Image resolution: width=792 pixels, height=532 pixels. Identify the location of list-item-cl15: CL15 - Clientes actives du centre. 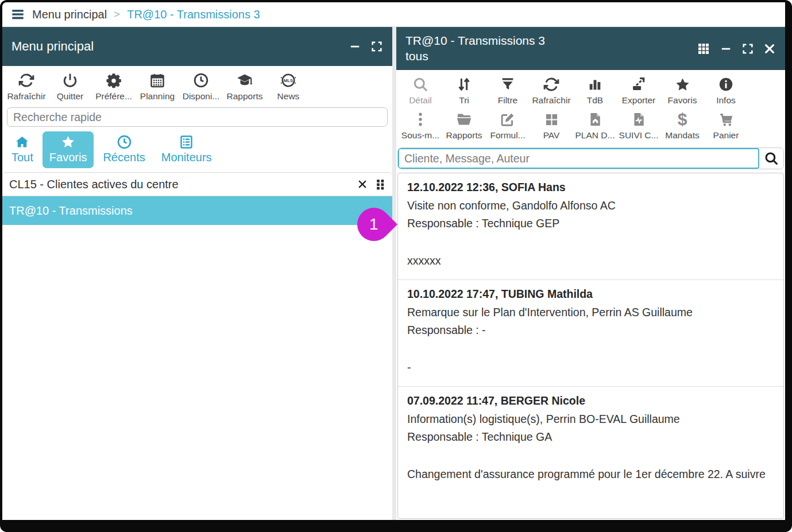
(198, 184).